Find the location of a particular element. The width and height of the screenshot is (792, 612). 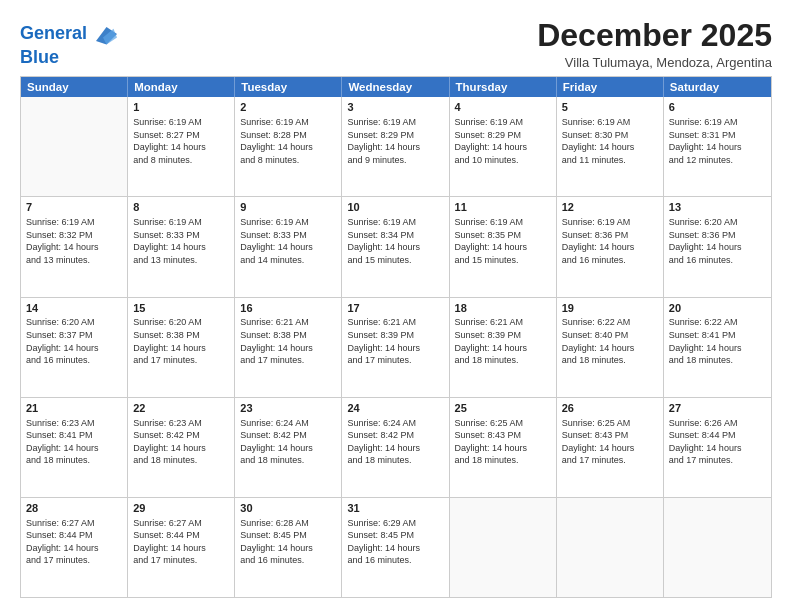

calendar-cell: 26Sunrise: 6:25 AMSunset: 8:43 PMDayligh… is located at coordinates (610, 448).